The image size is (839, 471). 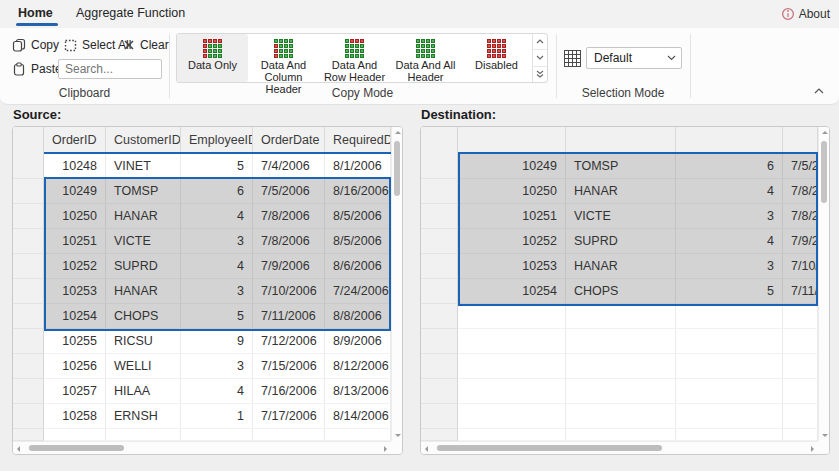 What do you see at coordinates (212, 58) in the screenshot?
I see `copy-mode-item-data-only: Data Only` at bounding box center [212, 58].